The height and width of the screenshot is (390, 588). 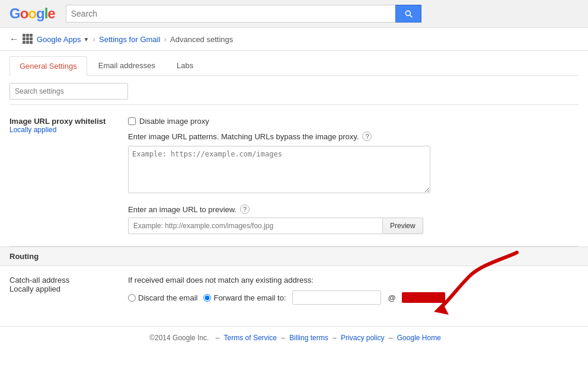 What do you see at coordinates (419, 338) in the screenshot?
I see `footer-home-link: Google Home` at bounding box center [419, 338].